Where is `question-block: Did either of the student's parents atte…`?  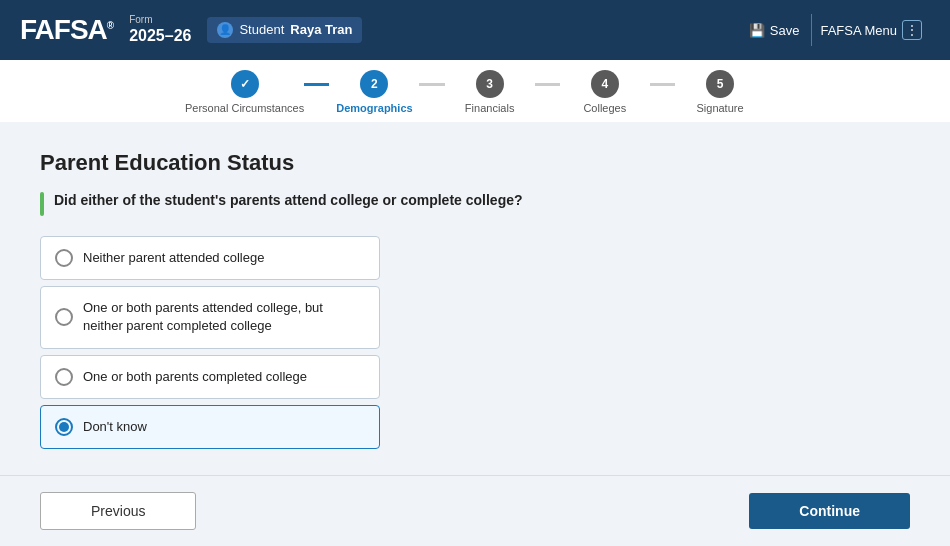 question-block: Did either of the student's parents atte… is located at coordinates (475, 204).